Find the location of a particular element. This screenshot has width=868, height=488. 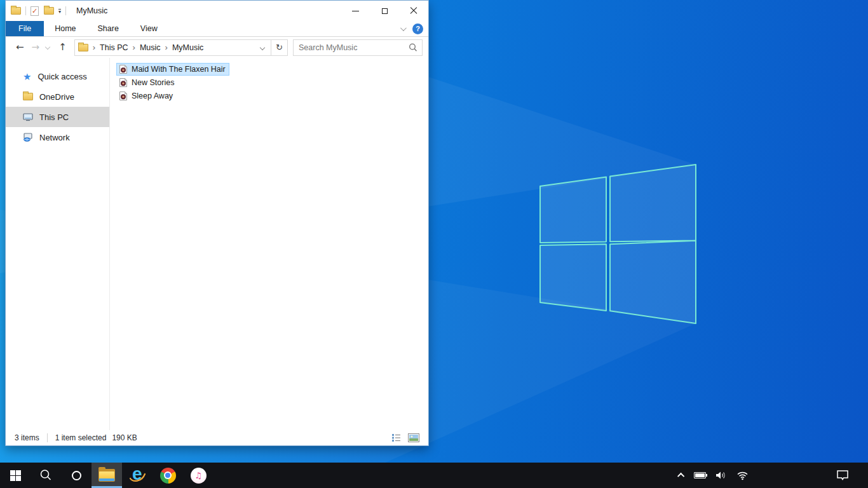

large-icons-view-button is located at coordinates (414, 438).